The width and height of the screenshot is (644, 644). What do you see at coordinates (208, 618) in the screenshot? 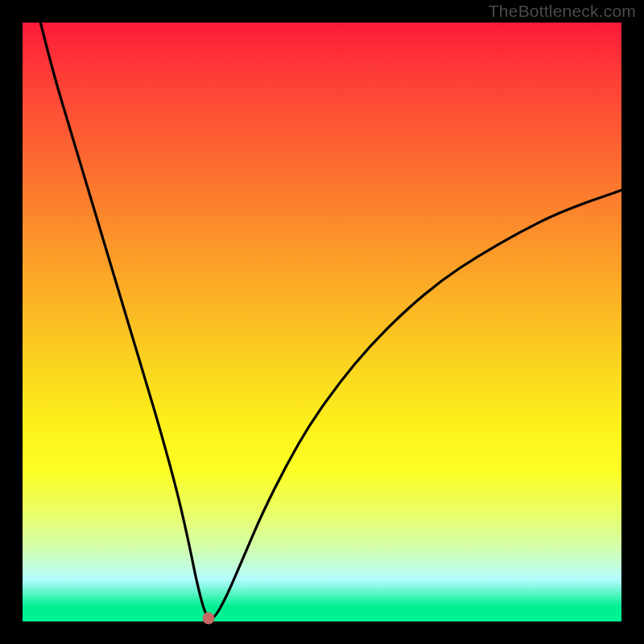
I see `optimal-point-marker` at bounding box center [208, 618].